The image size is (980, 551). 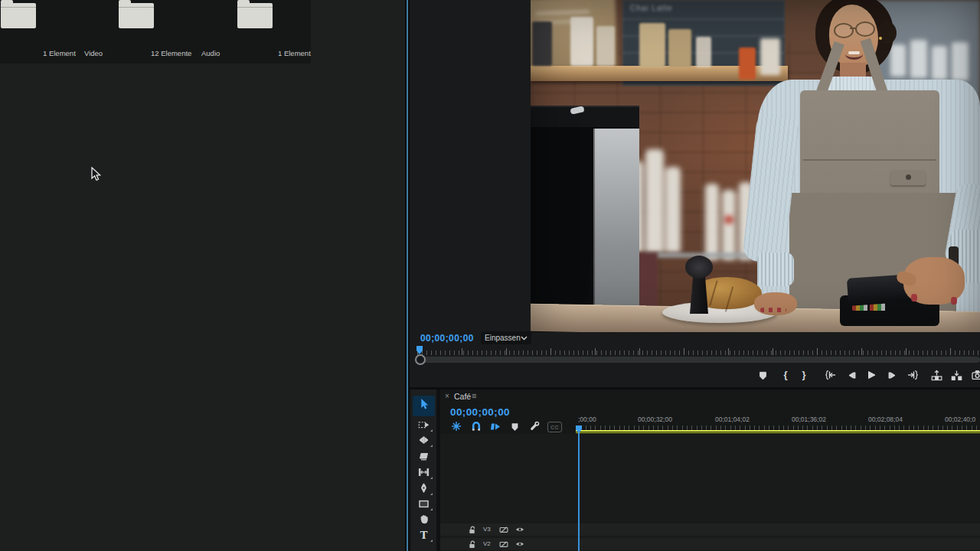 I want to click on pen-tool, so click(x=424, y=488).